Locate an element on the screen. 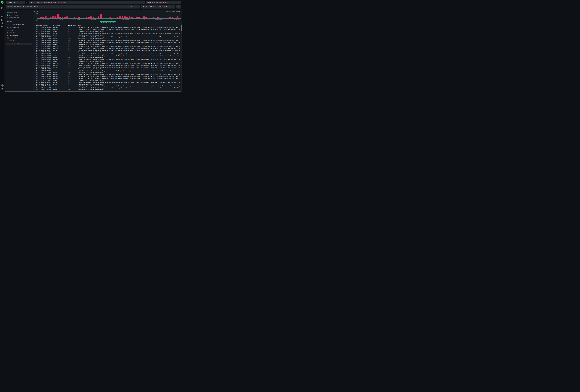 The height and width of the screenshot is (392, 580). log-row: Jun 11 1:55:51.454 PMfrontenderror× {"co… is located at coordinates (108, 71).